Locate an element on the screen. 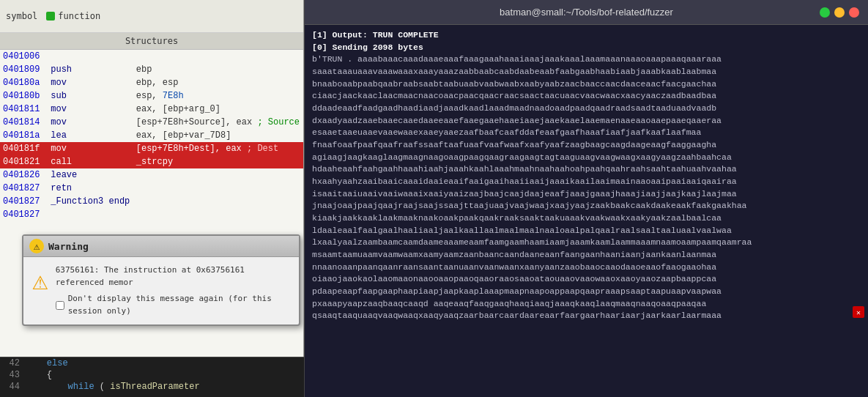 This screenshot has height=397, width=868. terminal-line: pdaapeaapfaapgaaphaapiaapjaapkaaplaaapma… is located at coordinates (586, 292).